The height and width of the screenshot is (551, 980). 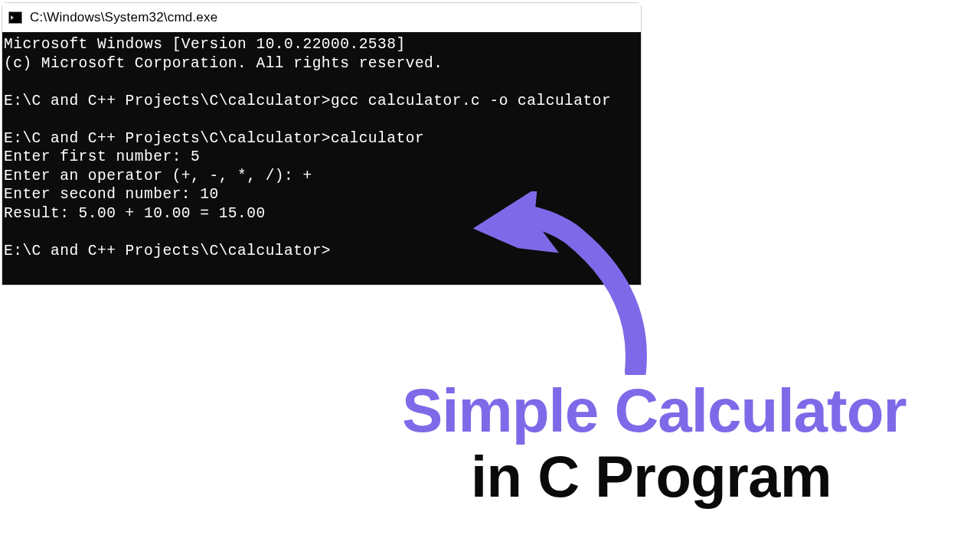 What do you see at coordinates (726, 476) in the screenshot?
I see `heading-line-2: in C Program` at bounding box center [726, 476].